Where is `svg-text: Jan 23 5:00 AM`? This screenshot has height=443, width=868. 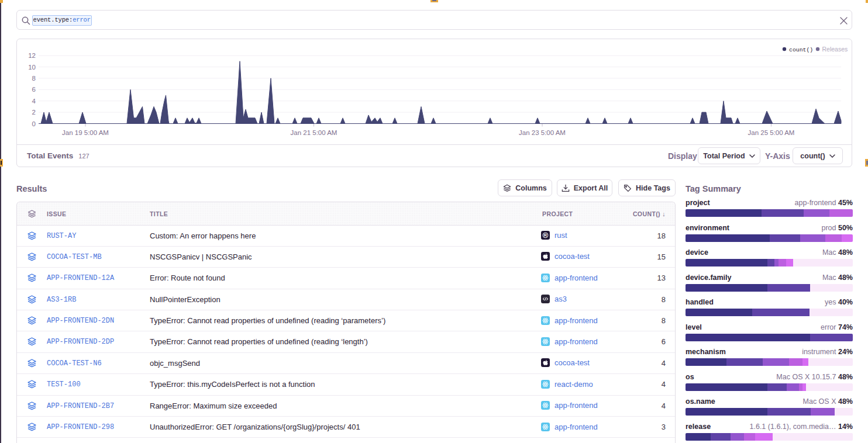 svg-text: Jan 23 5:00 AM is located at coordinates (542, 133).